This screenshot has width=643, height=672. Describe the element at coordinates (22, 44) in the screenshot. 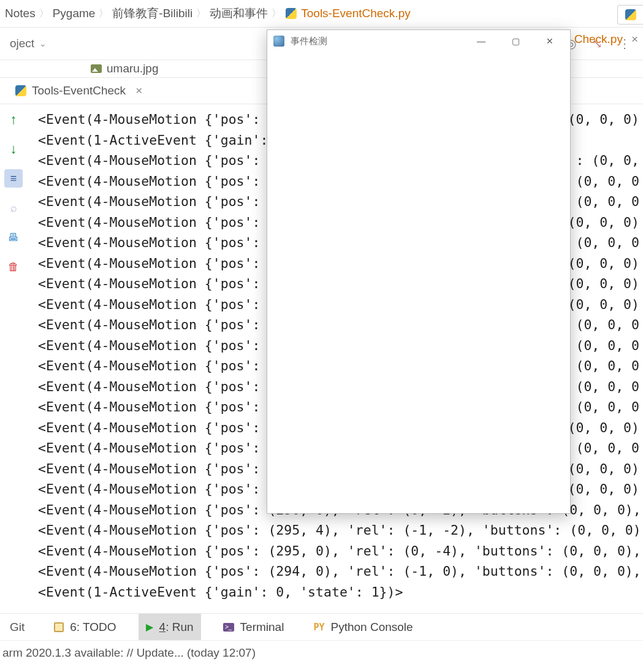

I see `project-label: oject` at that location.